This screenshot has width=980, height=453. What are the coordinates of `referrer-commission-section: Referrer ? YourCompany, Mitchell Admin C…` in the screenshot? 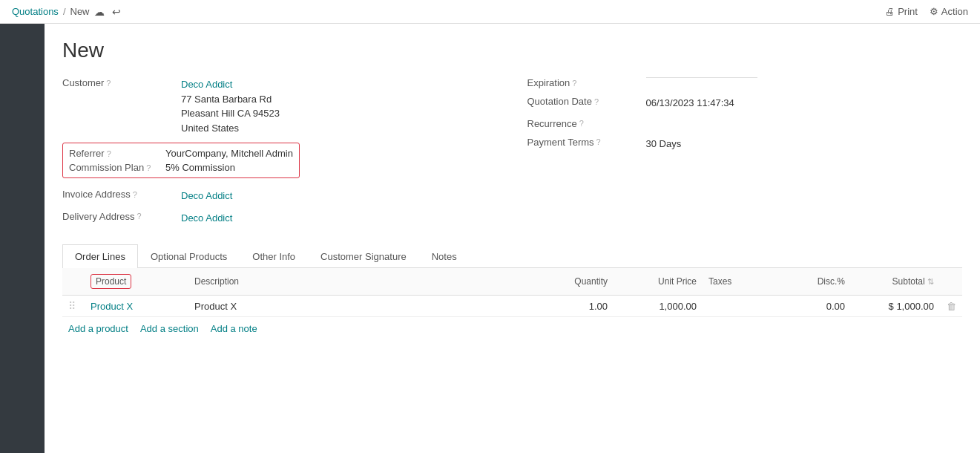 It's located at (280, 162).